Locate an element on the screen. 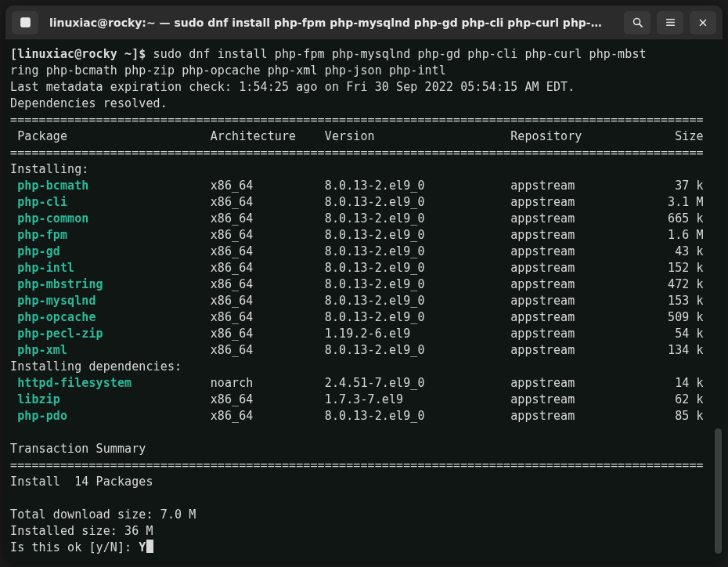  package-name: php-bcmath is located at coordinates (53, 186).